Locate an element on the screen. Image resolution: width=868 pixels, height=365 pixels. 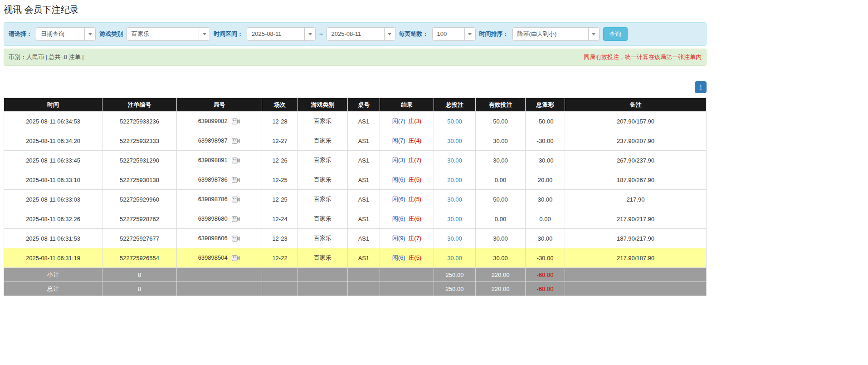
cell-session: 12-22 is located at coordinates (280, 258).